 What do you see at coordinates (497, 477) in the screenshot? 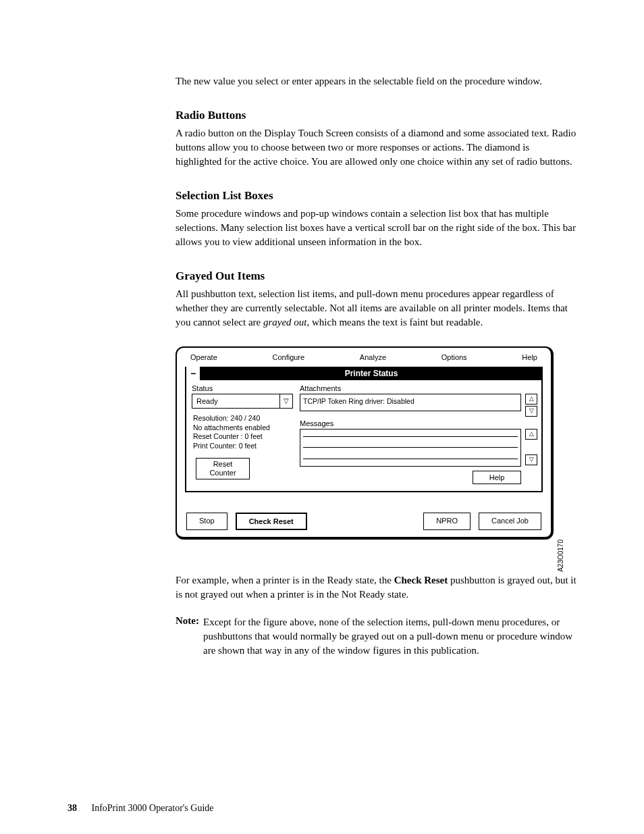
I see `help-button: Help` at bounding box center [497, 477].